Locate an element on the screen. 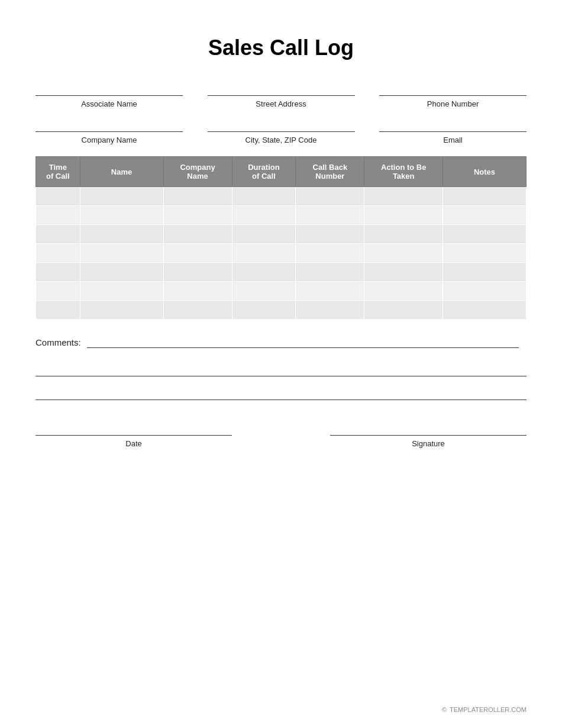  email-line is located at coordinates (453, 126).